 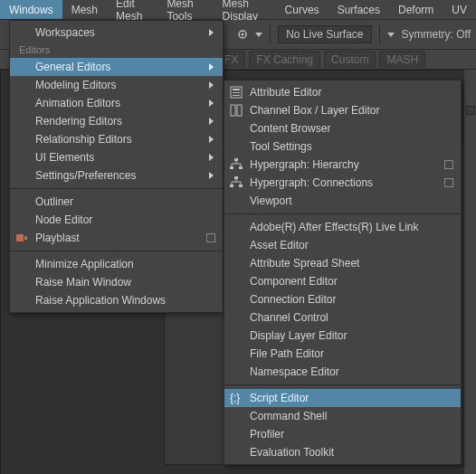 I want to click on menubar-item-deform: Deform, so click(x=416, y=9).